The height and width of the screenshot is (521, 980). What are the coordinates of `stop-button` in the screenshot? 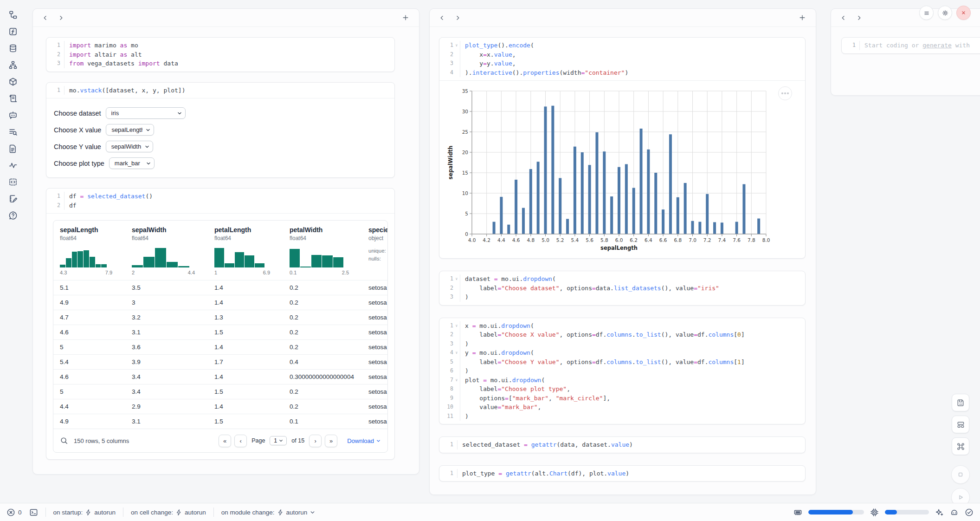 It's located at (961, 475).